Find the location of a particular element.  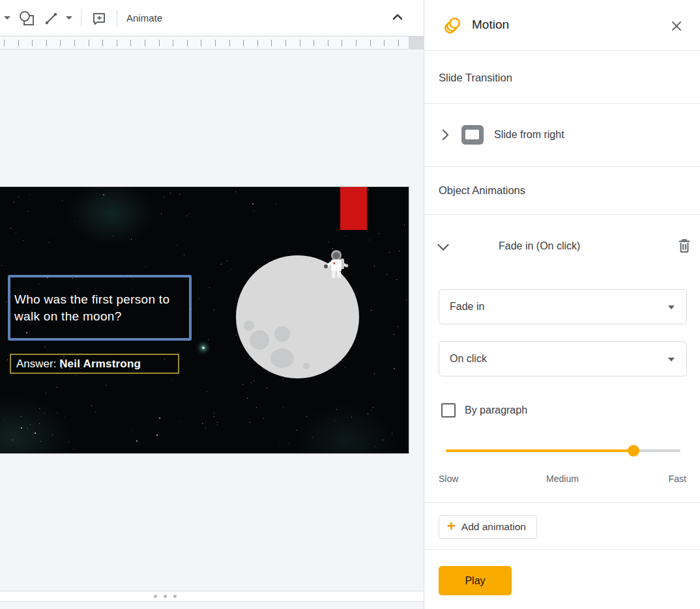

line-dropdown-arrow-icon is located at coordinates (69, 18).